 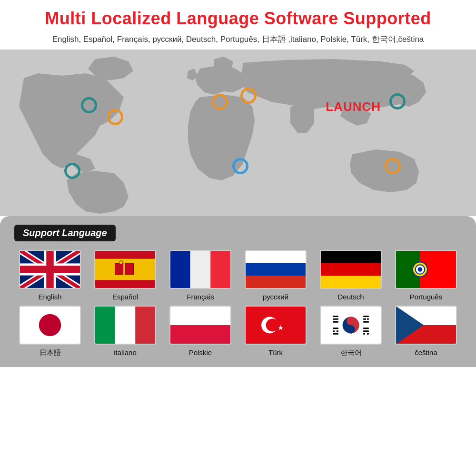 I want to click on language-name-italian: italiano, so click(x=125, y=352).